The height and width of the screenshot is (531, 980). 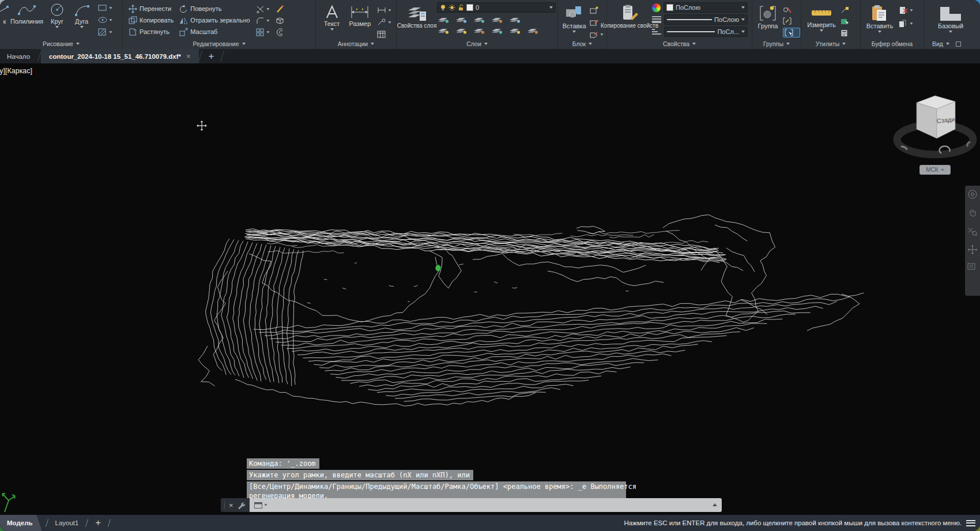 What do you see at coordinates (951, 32) in the screenshot?
I see `base-view-dropdown-icon` at bounding box center [951, 32].